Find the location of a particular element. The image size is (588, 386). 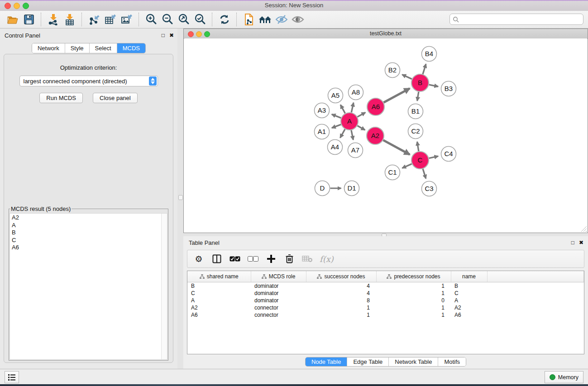

zoom-selected-button is located at coordinates (200, 19).